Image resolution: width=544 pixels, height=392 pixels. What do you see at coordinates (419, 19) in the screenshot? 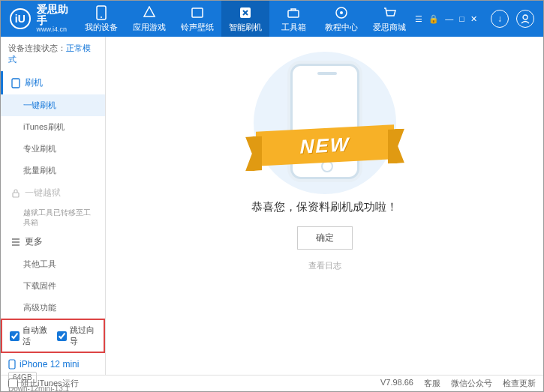
I see `menu-icon: ☰` at bounding box center [419, 19].